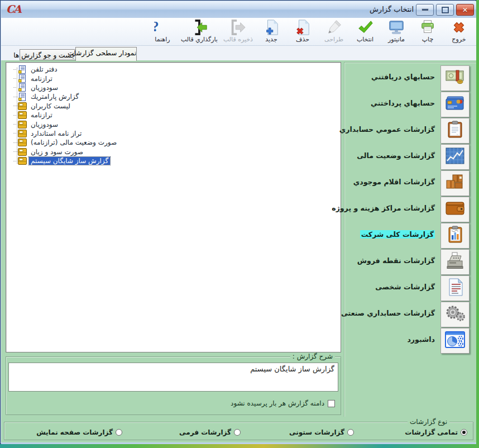 The width and height of the screenshot is (479, 448). Describe the element at coordinates (394, 182) in the screenshot. I see `category-label: گزارشات اقلام موجودي` at that location.